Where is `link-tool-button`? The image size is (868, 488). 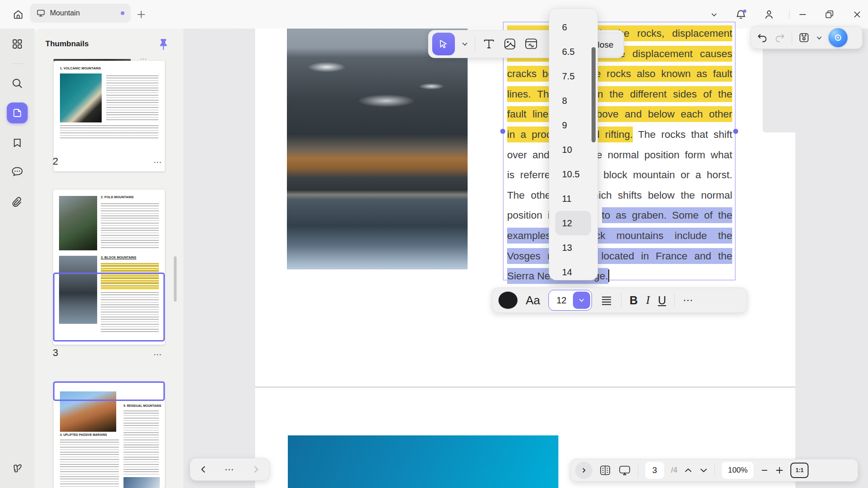
link-tool-button is located at coordinates (531, 44).